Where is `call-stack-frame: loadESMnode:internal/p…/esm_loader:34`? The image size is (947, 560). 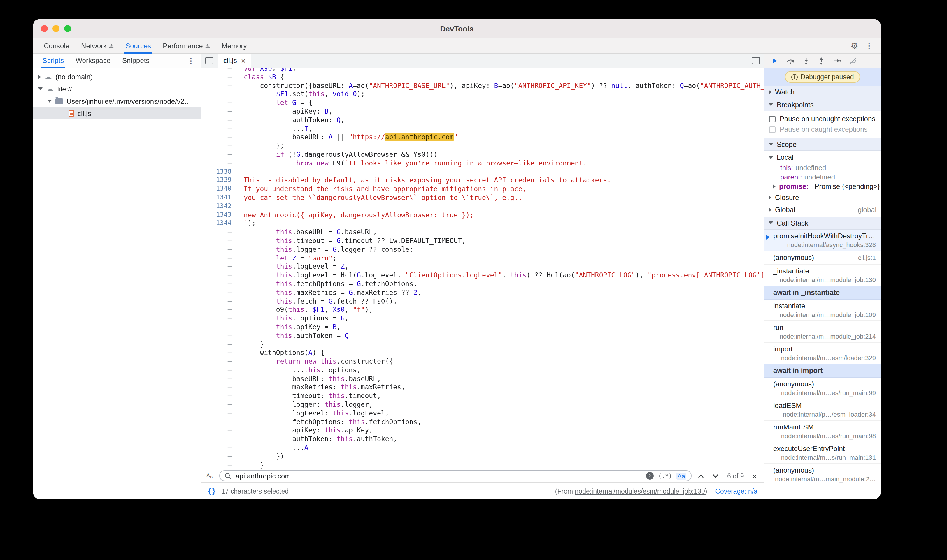 call-stack-frame: loadESMnode:internal/p…/esm_loader:34 is located at coordinates (822, 410).